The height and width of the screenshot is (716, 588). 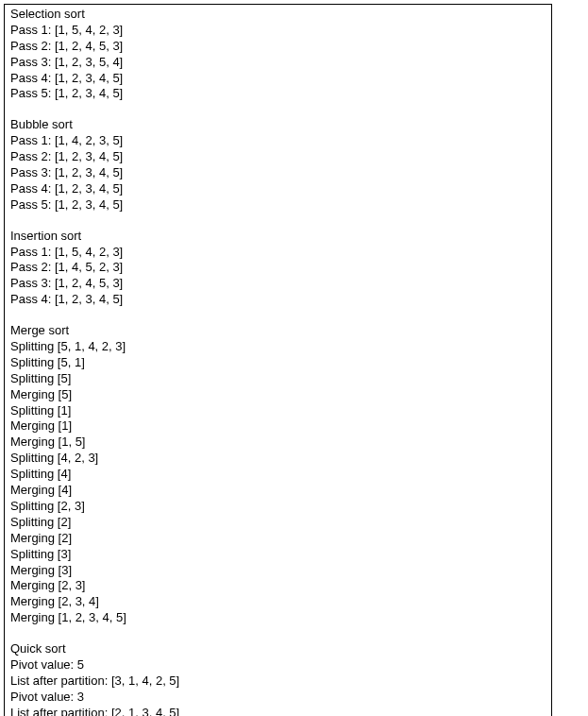 I want to click on section-title: Selection sort, so click(x=277, y=15).